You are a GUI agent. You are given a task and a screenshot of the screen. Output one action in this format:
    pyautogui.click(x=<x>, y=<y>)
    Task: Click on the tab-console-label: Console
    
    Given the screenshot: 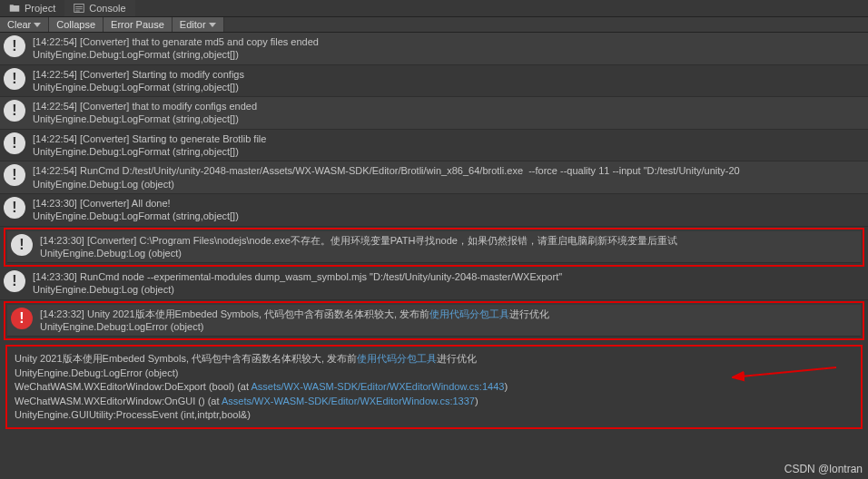 What is the action you would take?
    pyautogui.click(x=107, y=8)
    